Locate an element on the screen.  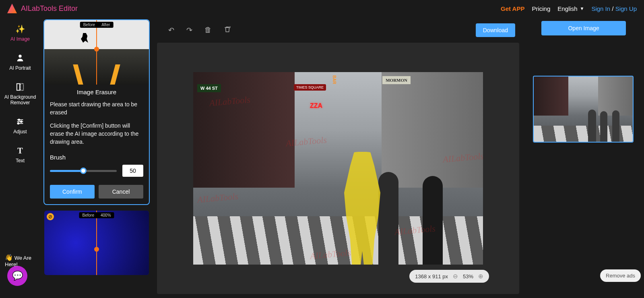
sidebar-label: AI Background Remover is located at coordinates (20, 100).